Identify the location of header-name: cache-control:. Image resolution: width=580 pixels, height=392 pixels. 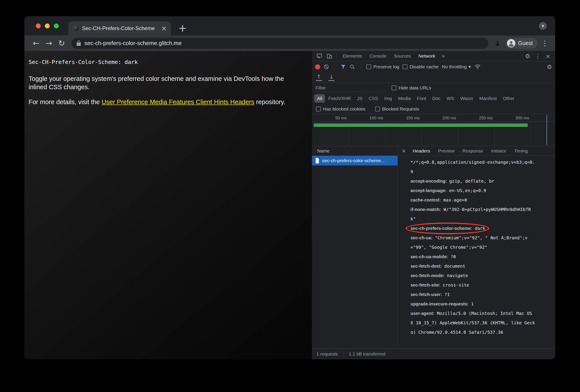
(426, 200).